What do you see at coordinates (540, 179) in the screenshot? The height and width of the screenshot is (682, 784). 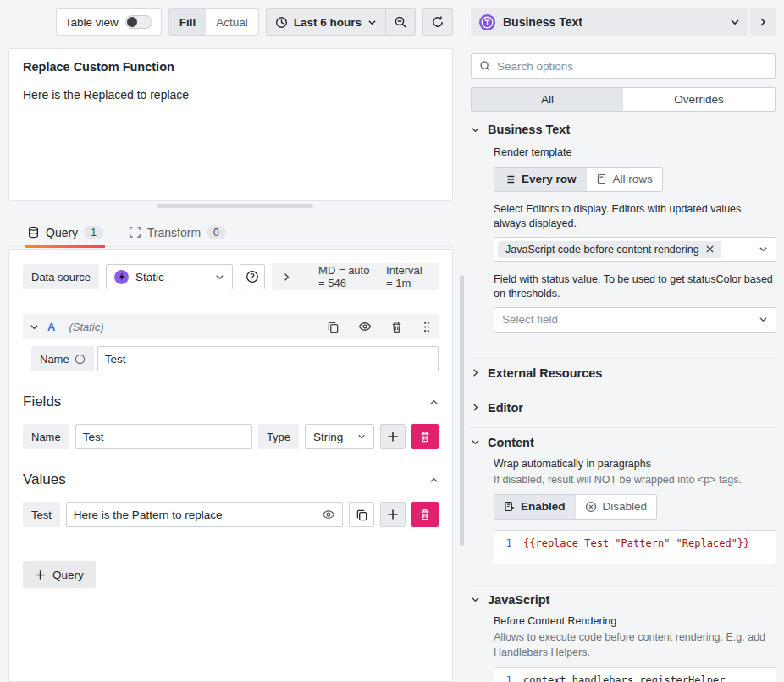 I see `every-row-option: Every row` at bounding box center [540, 179].